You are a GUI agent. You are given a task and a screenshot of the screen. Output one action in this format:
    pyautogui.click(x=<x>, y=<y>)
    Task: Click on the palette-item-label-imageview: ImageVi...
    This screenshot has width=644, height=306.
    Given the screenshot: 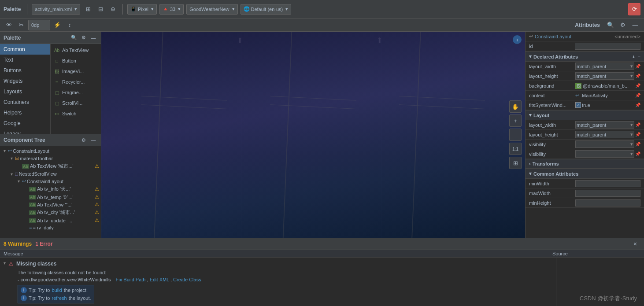 What is the action you would take?
    pyautogui.click(x=73, y=71)
    